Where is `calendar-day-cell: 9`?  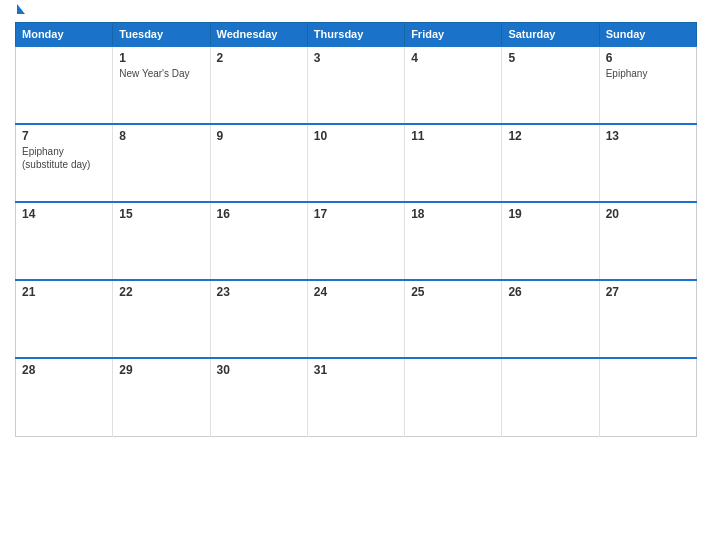
calendar-day-cell: 9 is located at coordinates (258, 163).